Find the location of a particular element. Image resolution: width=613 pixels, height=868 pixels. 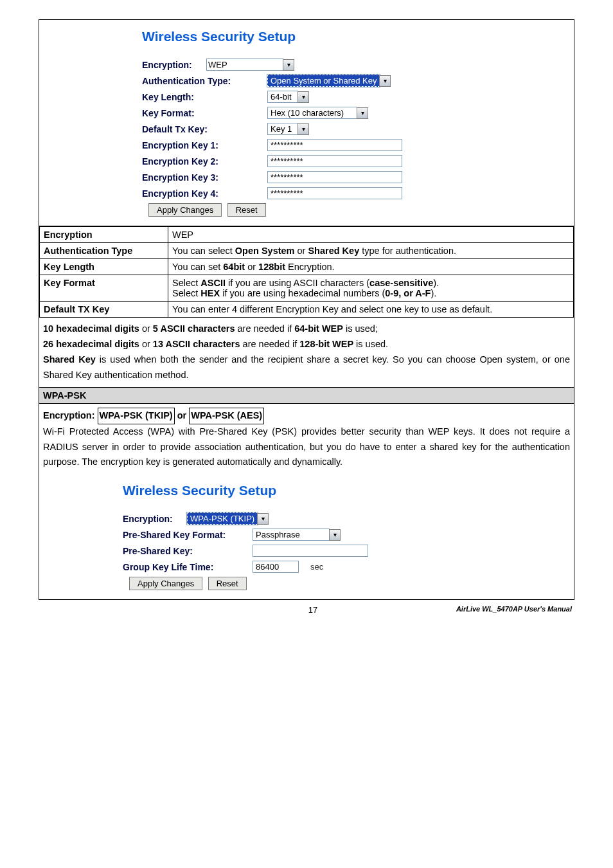

encryption2-select: WPA-PSK (TKIP) is located at coordinates (222, 518).